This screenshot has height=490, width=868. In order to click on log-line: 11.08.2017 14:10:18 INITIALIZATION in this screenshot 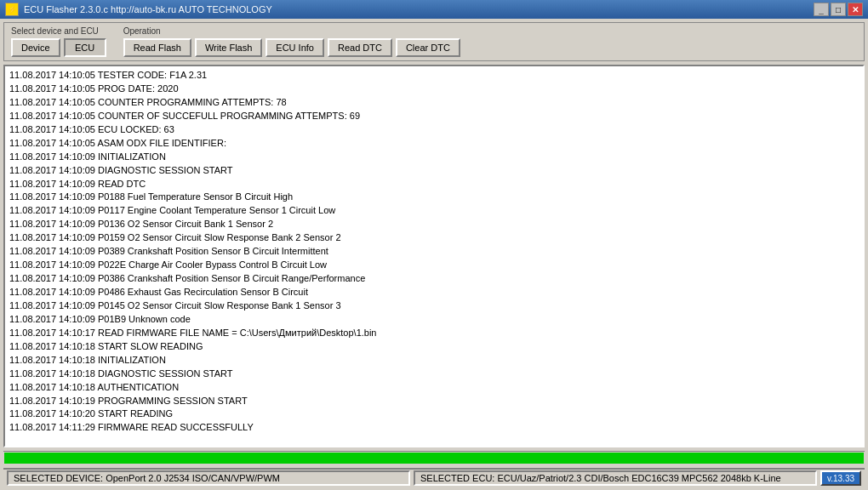, I will do `click(434, 361)`.